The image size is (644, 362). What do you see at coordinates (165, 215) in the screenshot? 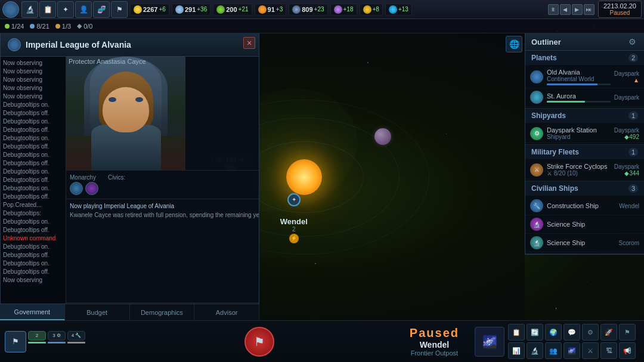
I see `retire-notification: Kwanele Cayce was retired with full pens…` at bounding box center [165, 215].